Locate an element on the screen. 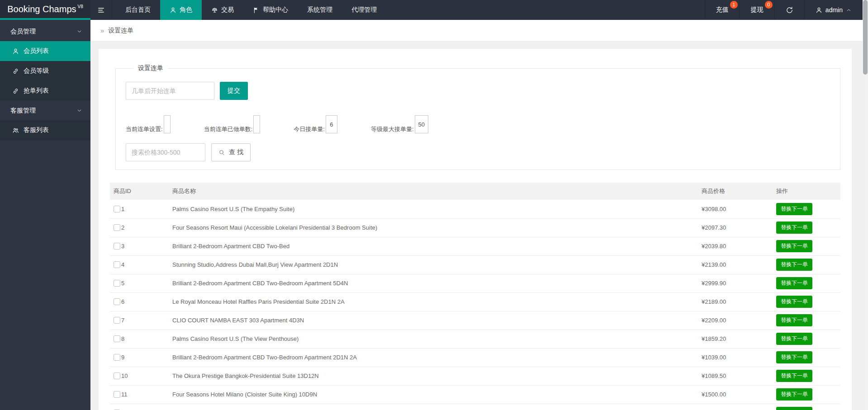  goods-id-cell: 5 is located at coordinates (139, 283).